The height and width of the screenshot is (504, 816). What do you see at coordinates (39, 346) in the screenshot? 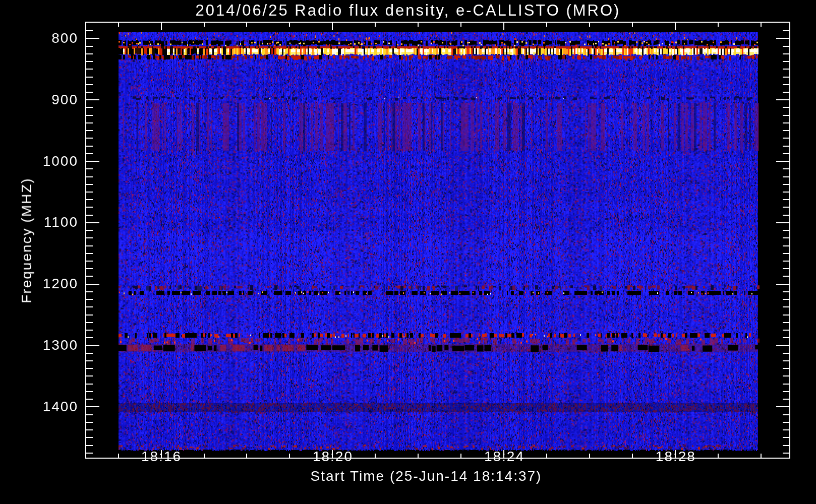
I see `y-tick-label: 1300` at bounding box center [39, 346].